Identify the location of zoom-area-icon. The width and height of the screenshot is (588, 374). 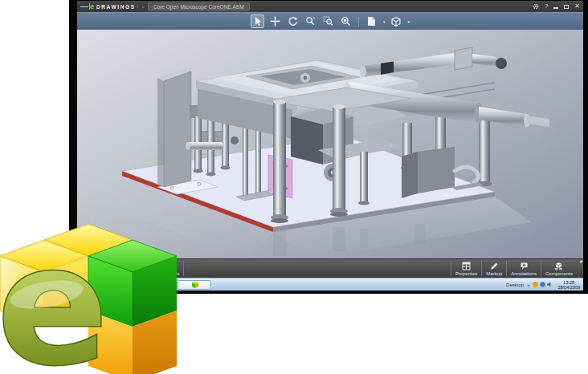
(328, 21).